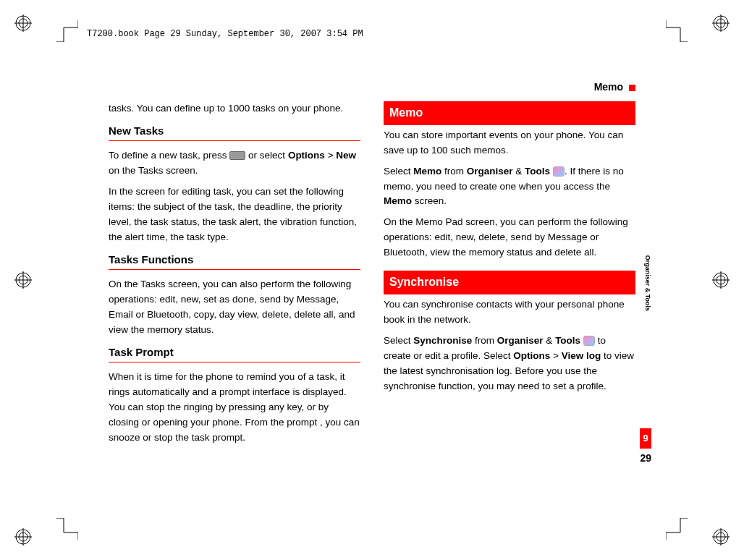 This screenshot has height=560, width=744. I want to click on running-head: Memo, so click(615, 87).